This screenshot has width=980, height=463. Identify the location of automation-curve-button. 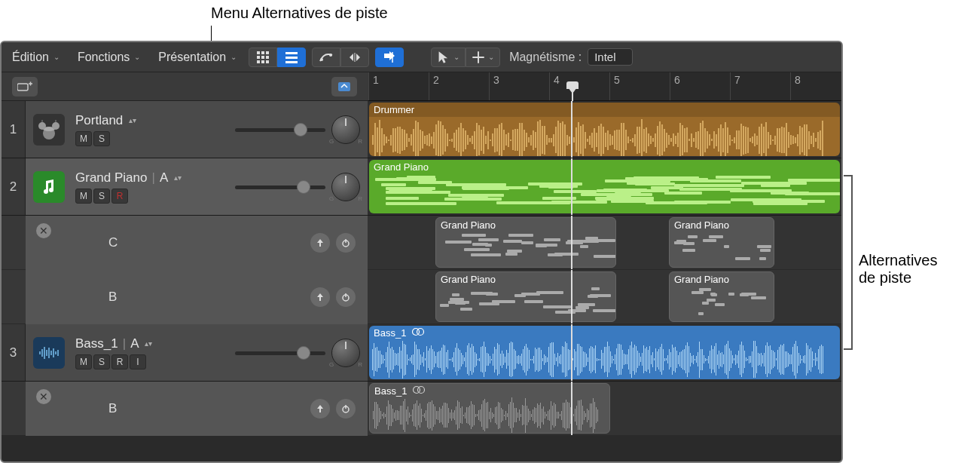
(326, 57).